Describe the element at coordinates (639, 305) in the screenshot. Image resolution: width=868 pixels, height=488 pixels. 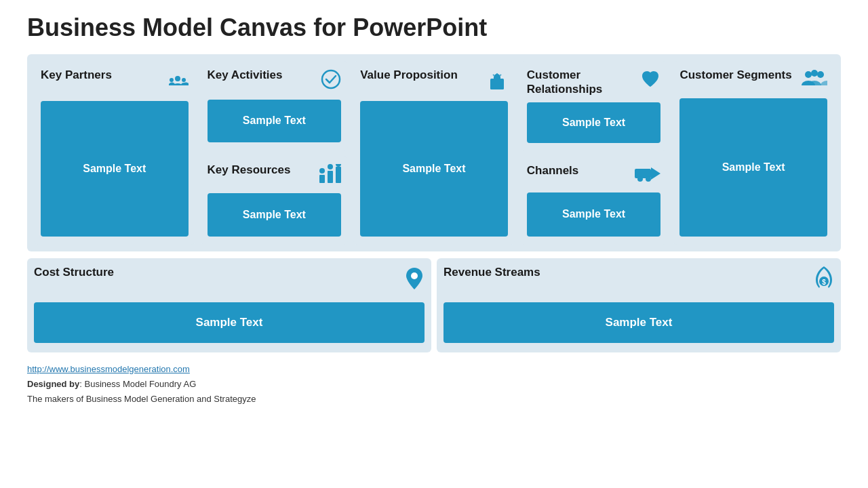
I see `revenue-streams-cell: Revenue Streams $ Sample Text` at that location.